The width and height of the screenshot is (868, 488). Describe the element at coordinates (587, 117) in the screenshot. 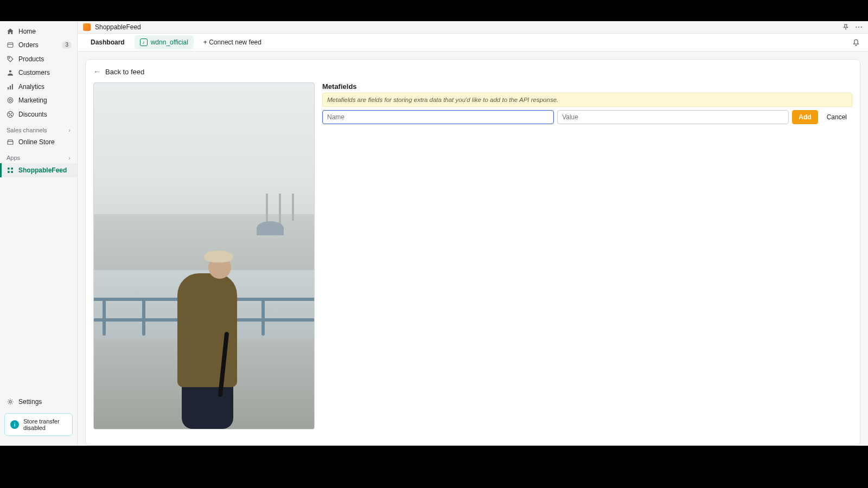

I see `metafields-form: Add Cancel` at that location.